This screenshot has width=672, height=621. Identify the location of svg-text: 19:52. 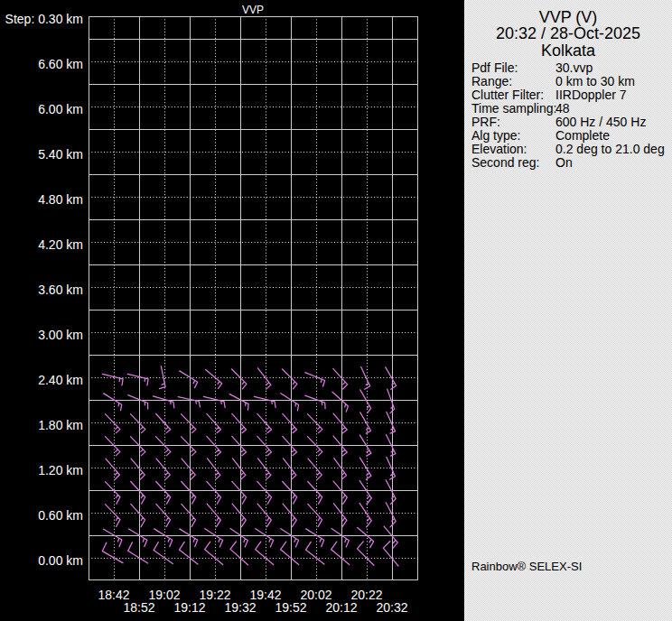
(291, 607).